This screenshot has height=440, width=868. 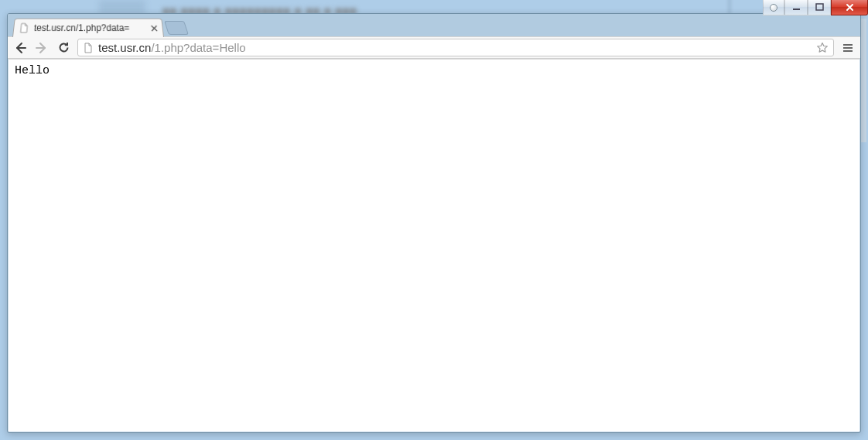 What do you see at coordinates (848, 48) in the screenshot?
I see `hamburger-icon` at bounding box center [848, 48].